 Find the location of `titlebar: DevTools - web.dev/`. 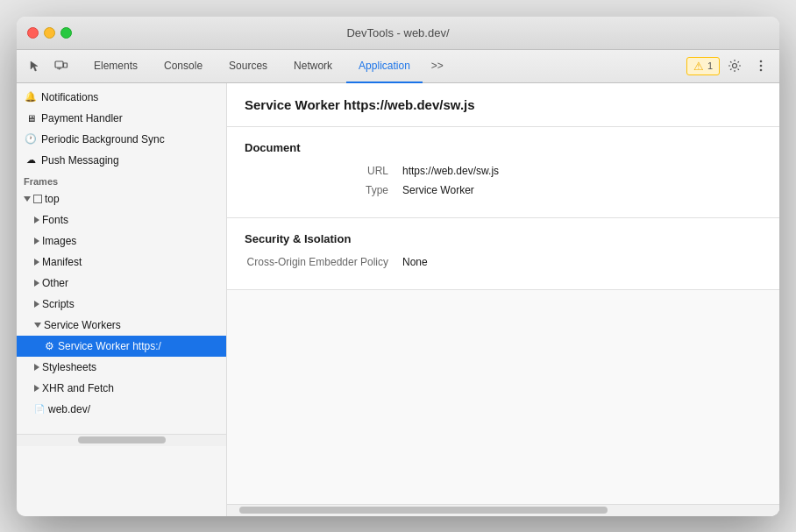

titlebar: DevTools - web.dev/ is located at coordinates (398, 33).